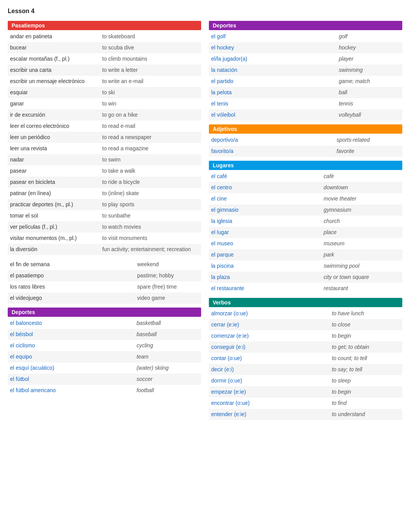 The width and height of the screenshot is (410, 532). Describe the element at coordinates (366, 314) in the screenshot. I see `english-translation: to have lunch` at that location.